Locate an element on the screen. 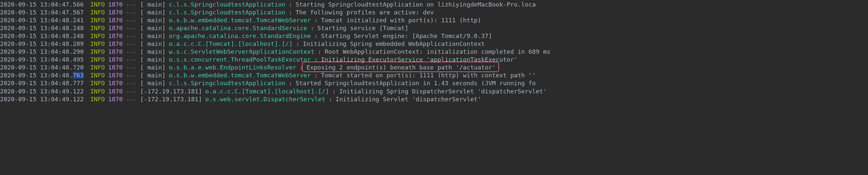 Image resolution: width=868 pixels, height=175 pixels. log-timestamp: 2020-09-15 13:04:48.763 is located at coordinates (42, 75).